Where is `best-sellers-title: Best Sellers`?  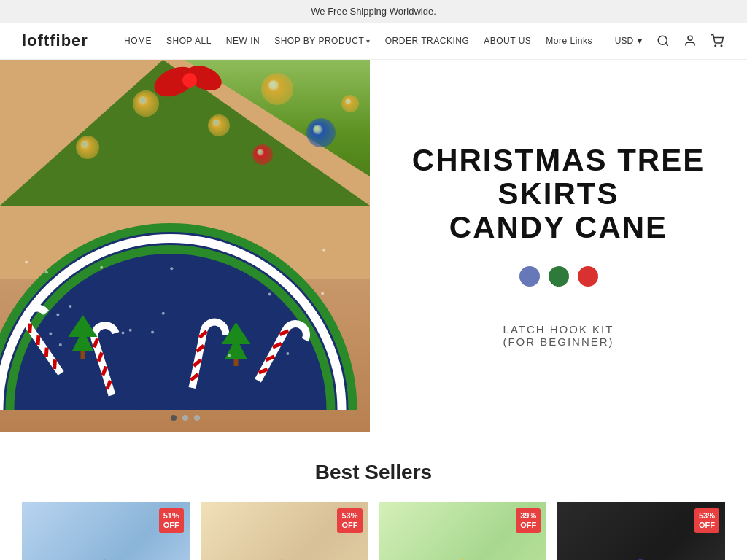 best-sellers-title: Best Sellers is located at coordinates (374, 472).